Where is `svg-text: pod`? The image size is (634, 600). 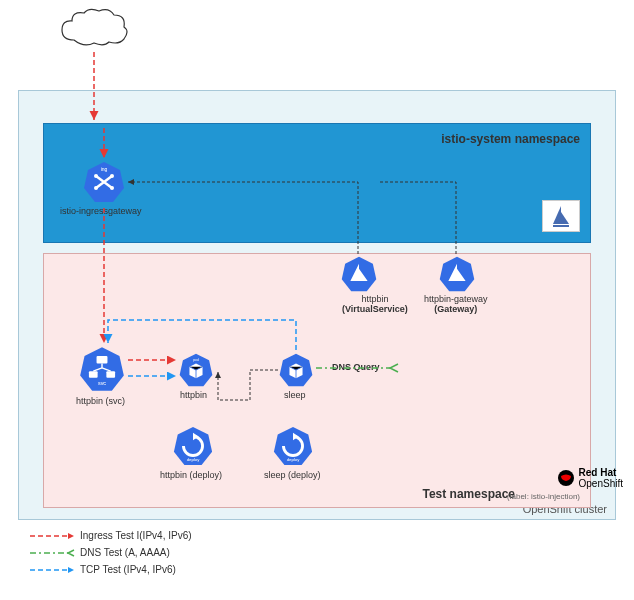 svg-text: pod is located at coordinates (196, 360).